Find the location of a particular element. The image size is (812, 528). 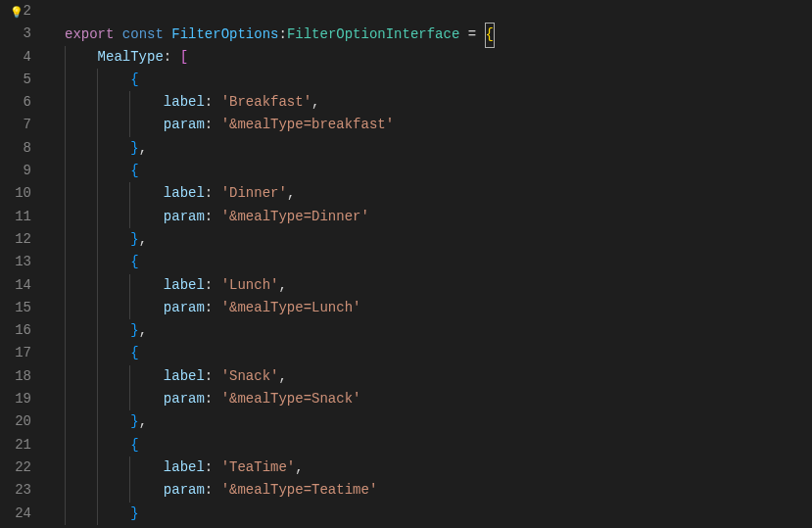

string-literal: 'Dinner' is located at coordinates (255, 193).